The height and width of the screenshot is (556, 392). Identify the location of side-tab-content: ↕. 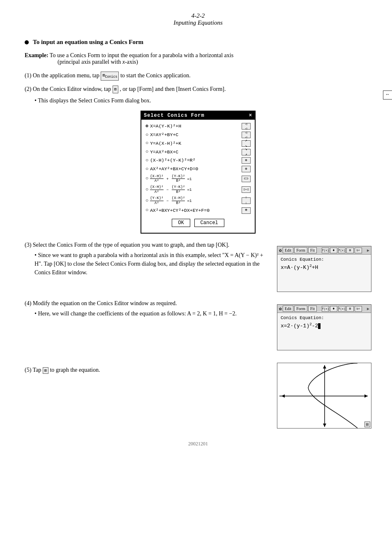
(388, 95).